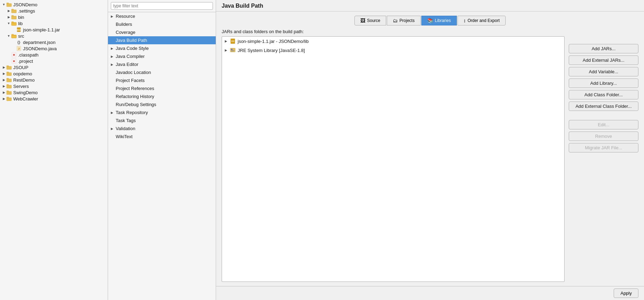 The width and height of the screenshot is (644, 300). Describe the element at coordinates (162, 48) in the screenshot. I see `property-item-java-code-style: ▶Java Code Style` at that location.